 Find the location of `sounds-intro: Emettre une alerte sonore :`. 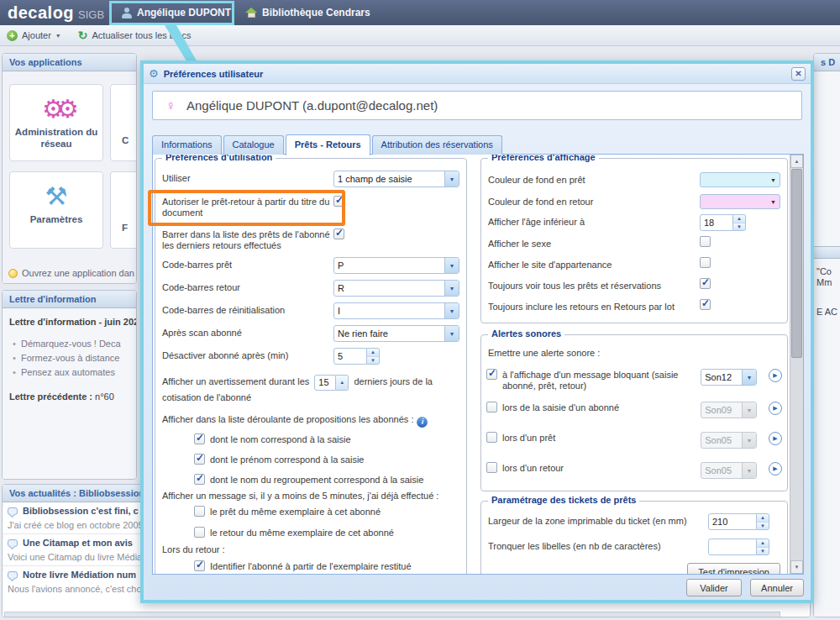

sounds-intro: Emettre une alerte sonore : is located at coordinates (634, 353).